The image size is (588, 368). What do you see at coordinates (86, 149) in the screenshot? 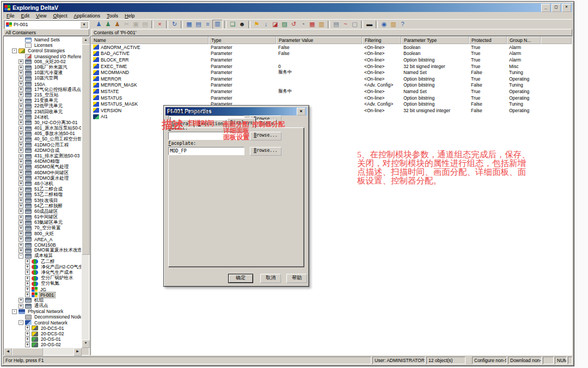
I see `tree-vscroll-thumb` at bounding box center [86, 149].